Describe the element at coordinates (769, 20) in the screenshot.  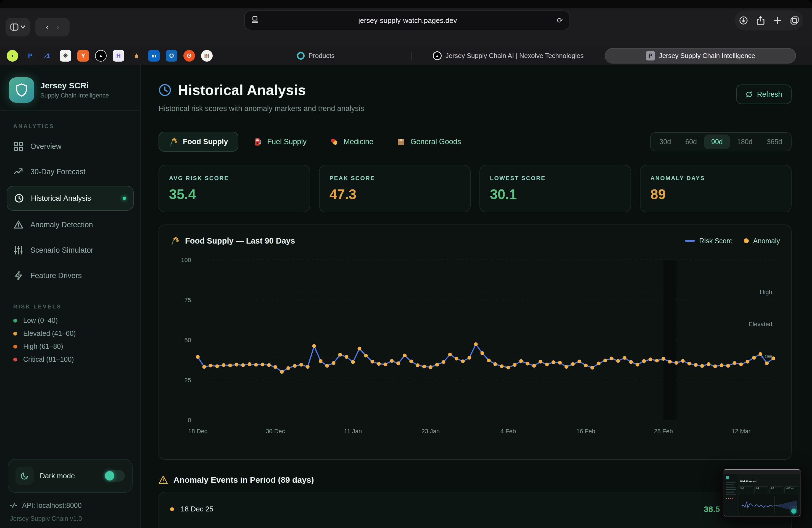
I see `toolbar-right-group` at that location.